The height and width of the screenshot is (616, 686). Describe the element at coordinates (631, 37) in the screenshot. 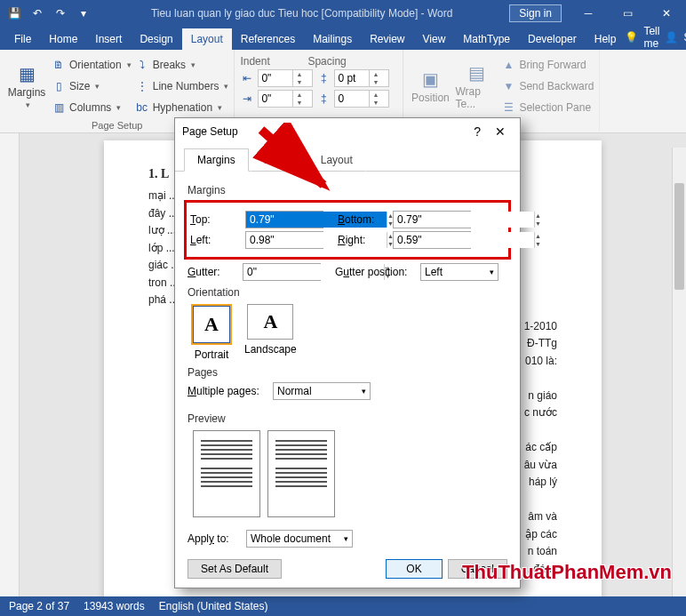

I see `tellme-icon: 💡` at that location.